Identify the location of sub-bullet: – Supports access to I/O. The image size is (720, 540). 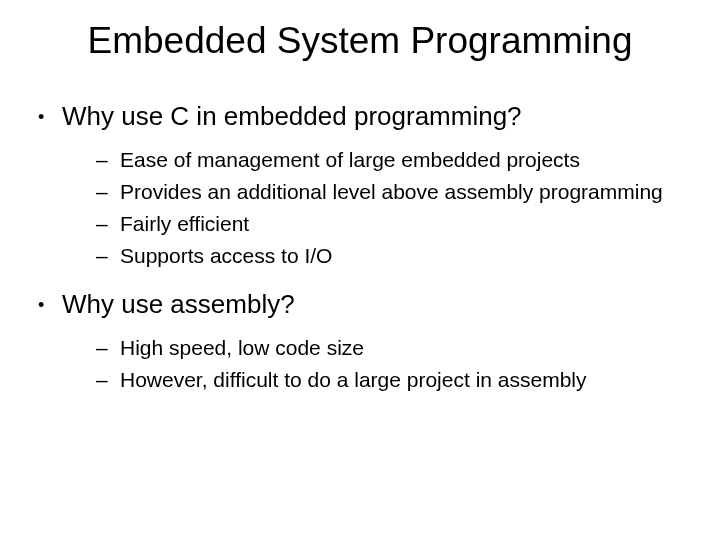
(408, 256).